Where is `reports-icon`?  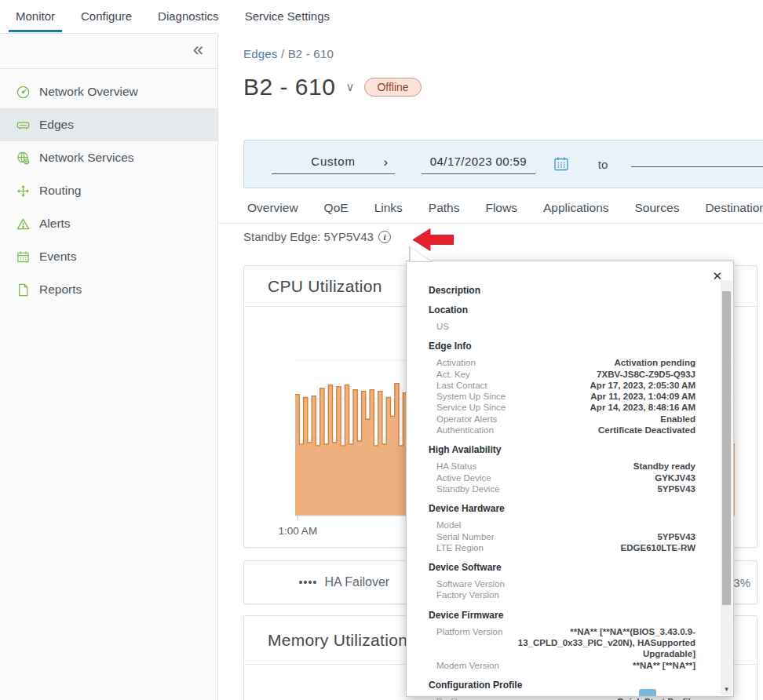 reports-icon is located at coordinates (24, 290).